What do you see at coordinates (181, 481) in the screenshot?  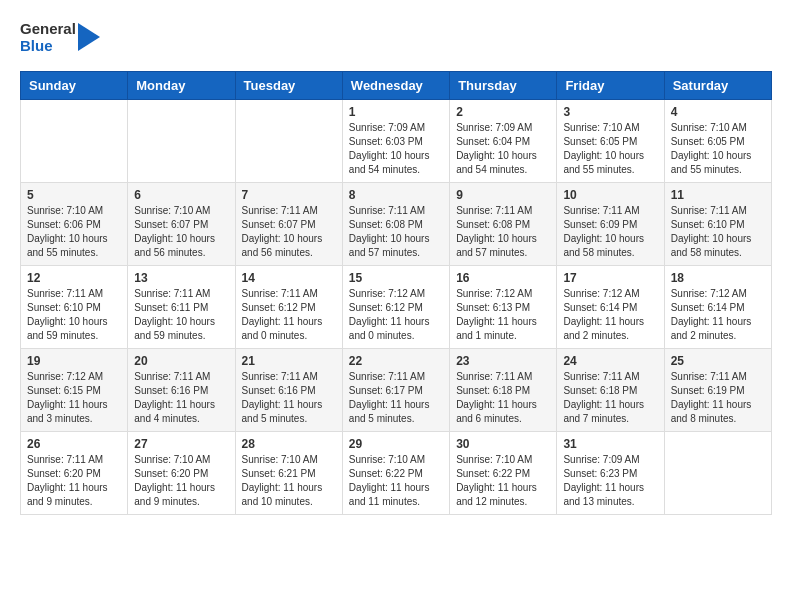 I see `day-info: Sunrise: 7:10 AM Sunset: 6:20 PM Dayligh…` at bounding box center [181, 481].